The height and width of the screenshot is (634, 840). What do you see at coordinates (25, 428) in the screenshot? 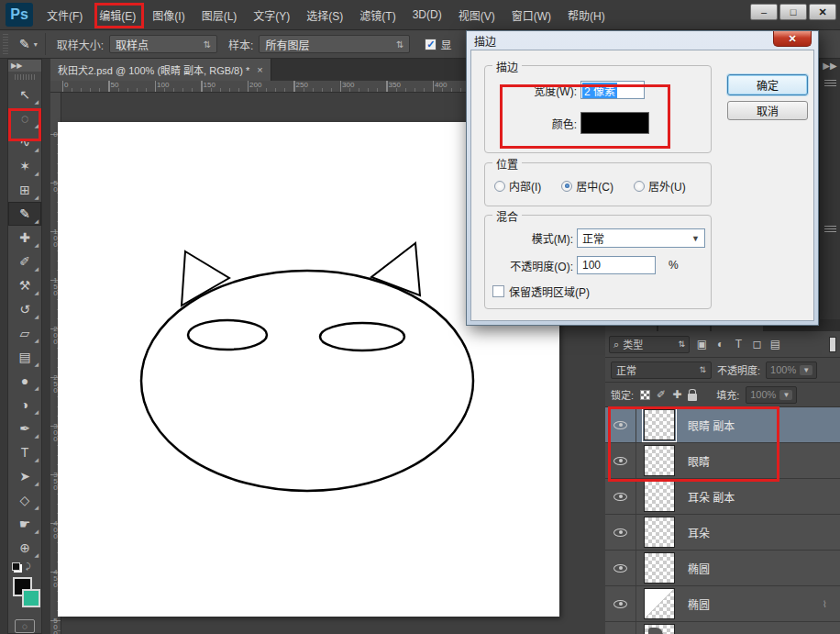
I see `pen-tool: ✒◢` at bounding box center [25, 428].